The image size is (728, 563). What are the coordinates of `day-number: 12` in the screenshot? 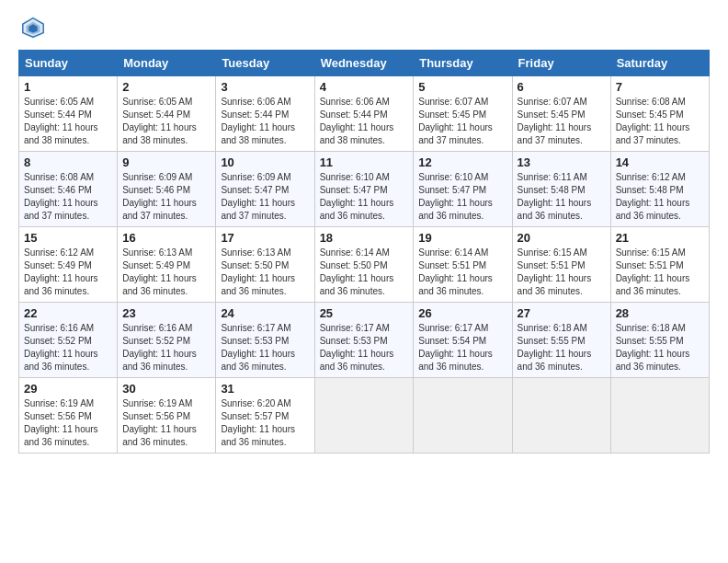 It's located at (462, 162).